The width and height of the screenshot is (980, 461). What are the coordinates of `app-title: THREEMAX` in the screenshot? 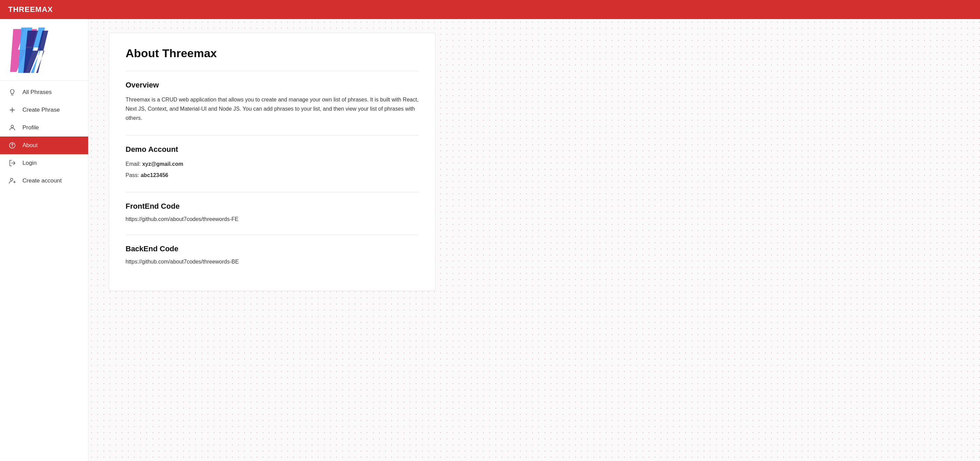 It's located at (30, 10).